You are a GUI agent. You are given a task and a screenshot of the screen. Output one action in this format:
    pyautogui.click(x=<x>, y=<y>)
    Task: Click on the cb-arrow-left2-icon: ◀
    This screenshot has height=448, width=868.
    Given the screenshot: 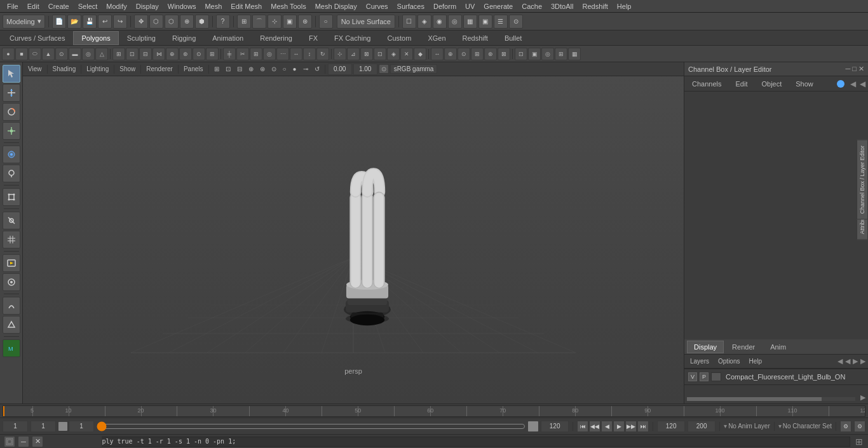 What is the action you would take?
    pyautogui.click(x=863, y=84)
    